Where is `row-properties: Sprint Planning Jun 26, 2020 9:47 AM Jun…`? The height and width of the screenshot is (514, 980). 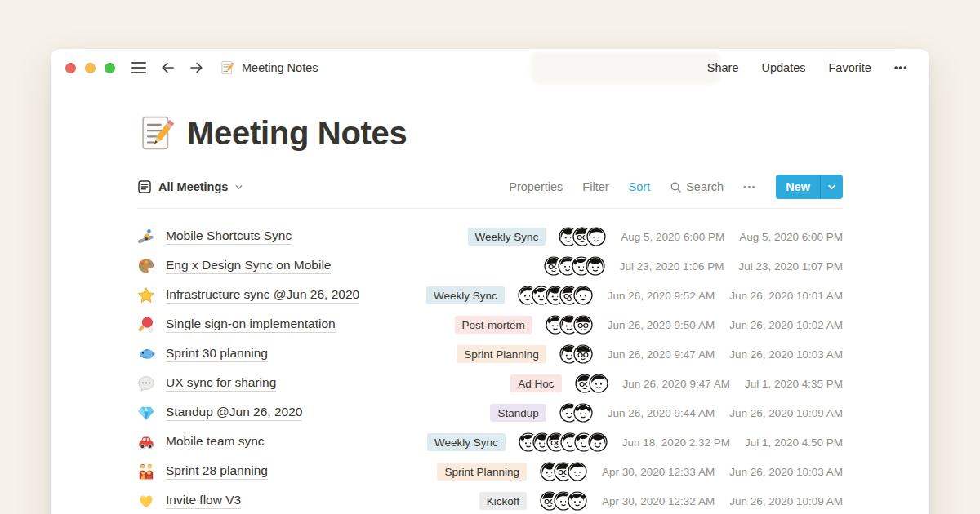
row-properties: Sprint Planning Jun 26, 2020 9:47 AM Jun… is located at coordinates (650, 354).